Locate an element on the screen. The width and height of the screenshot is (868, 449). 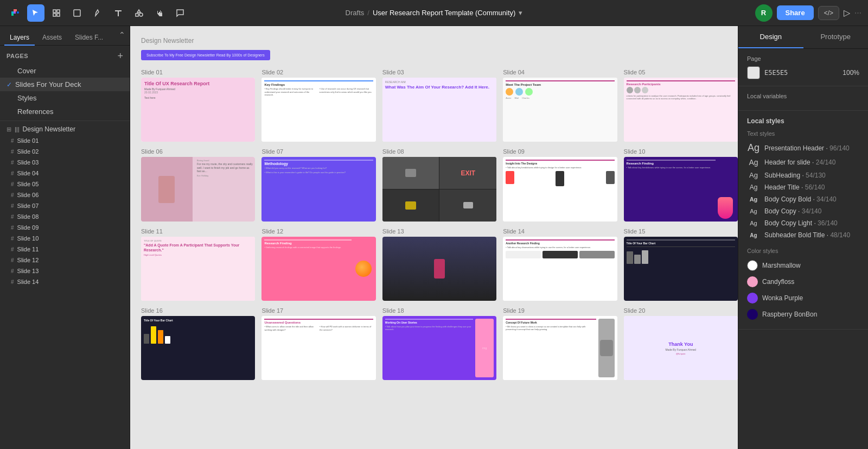
slide-01: Title Of UX Research Report Made By Furq… is located at coordinates (198, 110).